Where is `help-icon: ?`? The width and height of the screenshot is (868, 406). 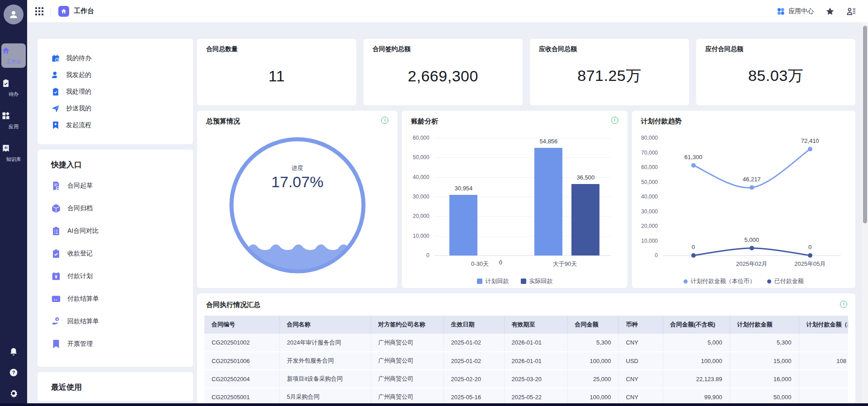 help-icon: ? is located at coordinates (14, 373).